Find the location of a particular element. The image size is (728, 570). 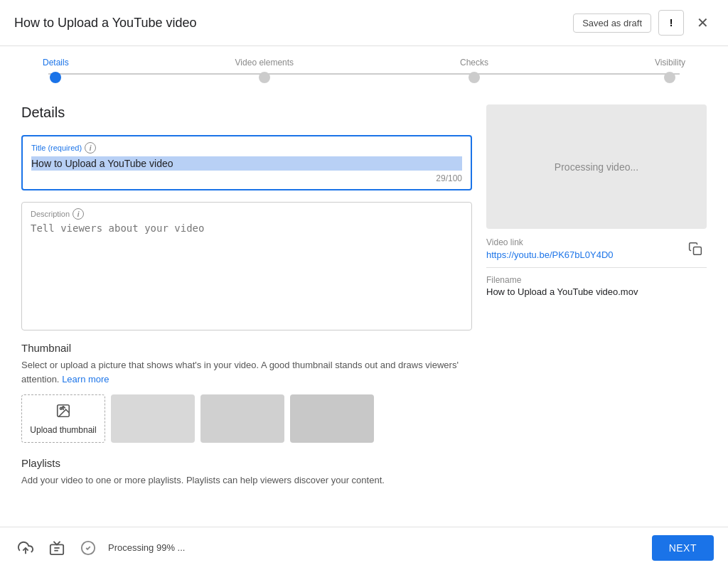

title-info-icon: i is located at coordinates (90, 148).